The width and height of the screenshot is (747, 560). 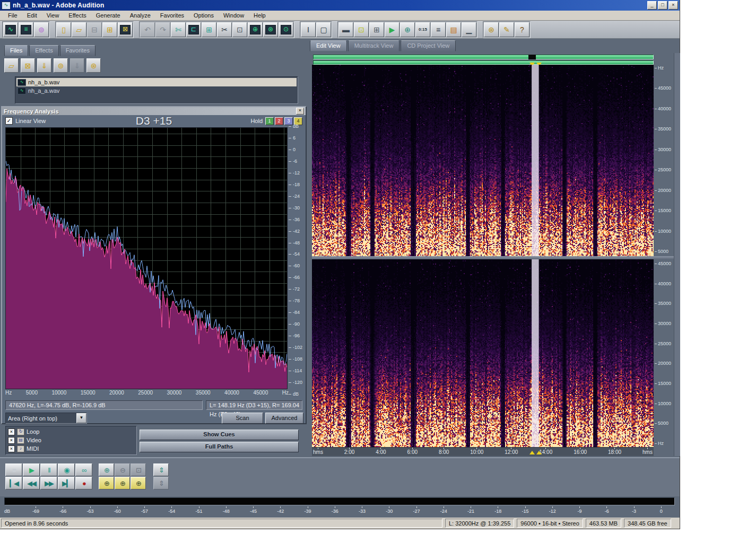 What do you see at coordinates (12, 449) in the screenshot?
I see `midi-checkbox: ×` at bounding box center [12, 449].